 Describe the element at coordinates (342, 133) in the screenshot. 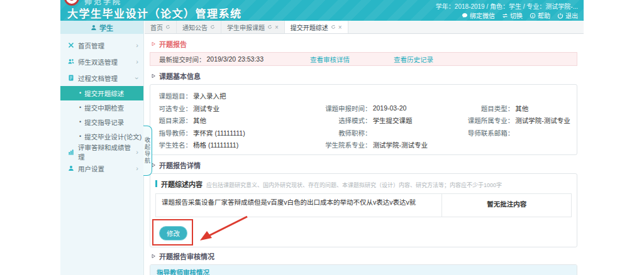

I see `field-label: 教师职称：` at that location.